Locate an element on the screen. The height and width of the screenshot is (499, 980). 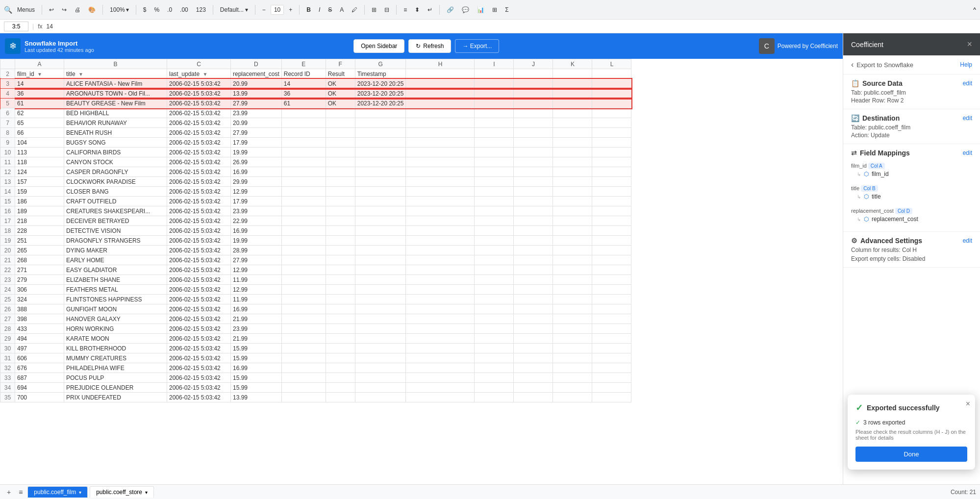
cell: 676 is located at coordinates (40, 368).